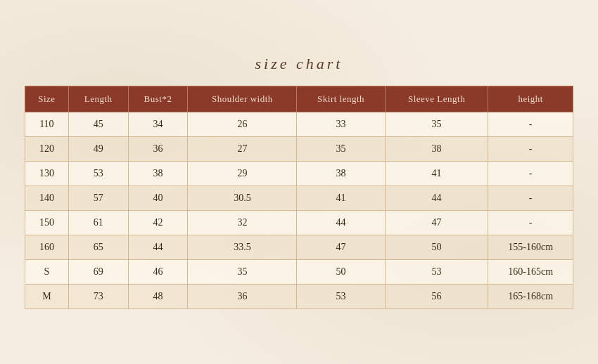  What do you see at coordinates (47, 247) in the screenshot?
I see `cell-size: 160` at bounding box center [47, 247].